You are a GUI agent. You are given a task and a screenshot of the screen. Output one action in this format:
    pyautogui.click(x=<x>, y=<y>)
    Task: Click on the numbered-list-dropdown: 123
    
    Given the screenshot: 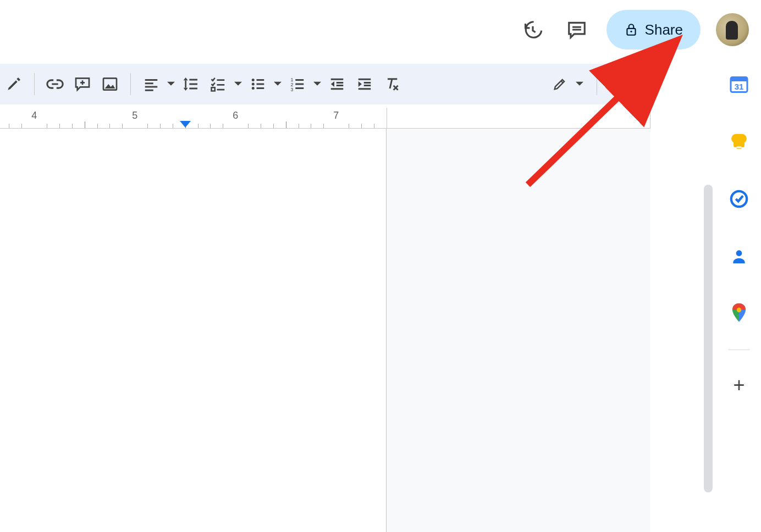 What is the action you would take?
    pyautogui.click(x=304, y=84)
    